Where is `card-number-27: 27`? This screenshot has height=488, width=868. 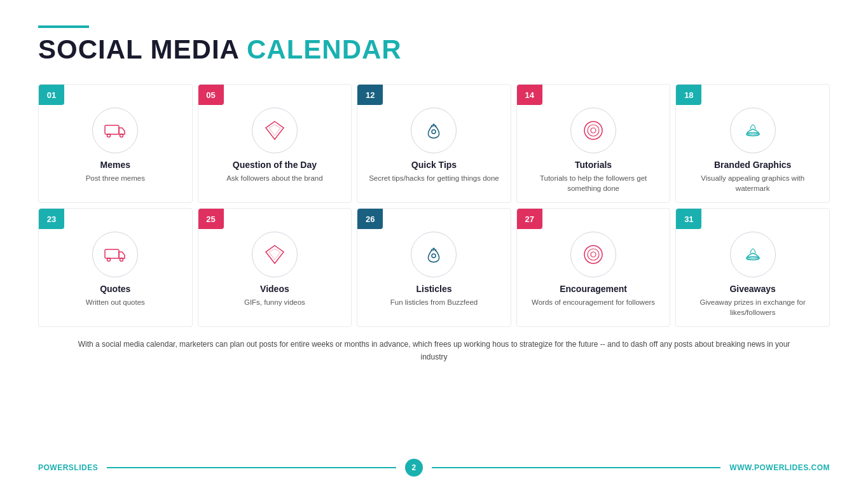
card-number-27: 27 is located at coordinates (530, 219).